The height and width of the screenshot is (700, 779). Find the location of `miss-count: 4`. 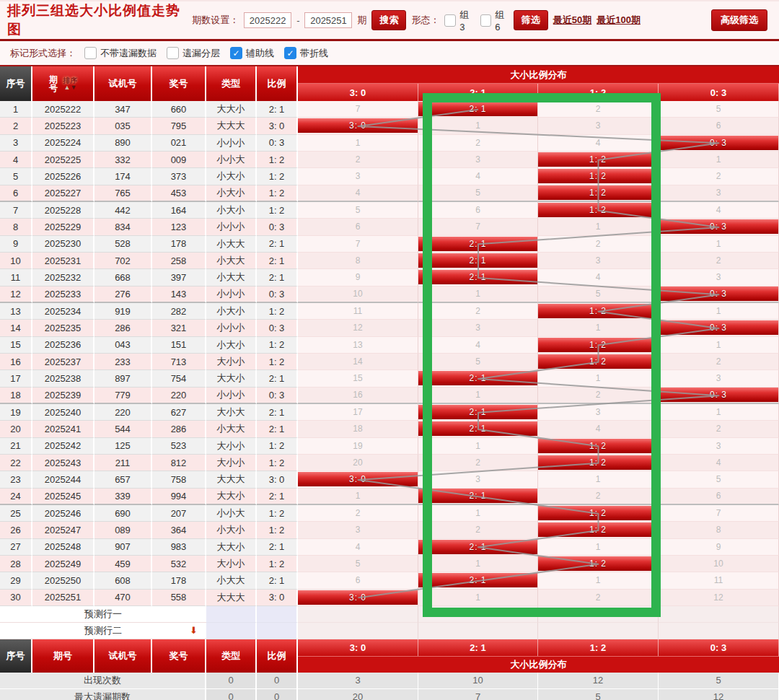

miss-count: 4 is located at coordinates (599, 277).